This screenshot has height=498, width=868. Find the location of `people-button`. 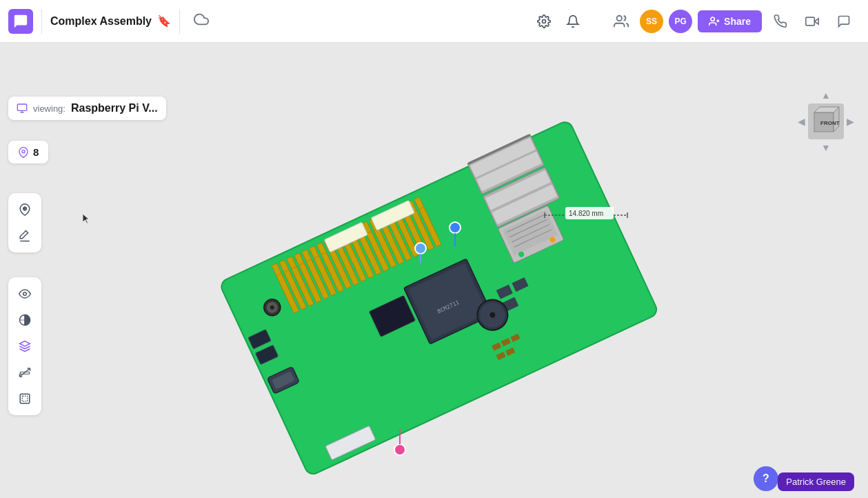

people-button is located at coordinates (621, 21).